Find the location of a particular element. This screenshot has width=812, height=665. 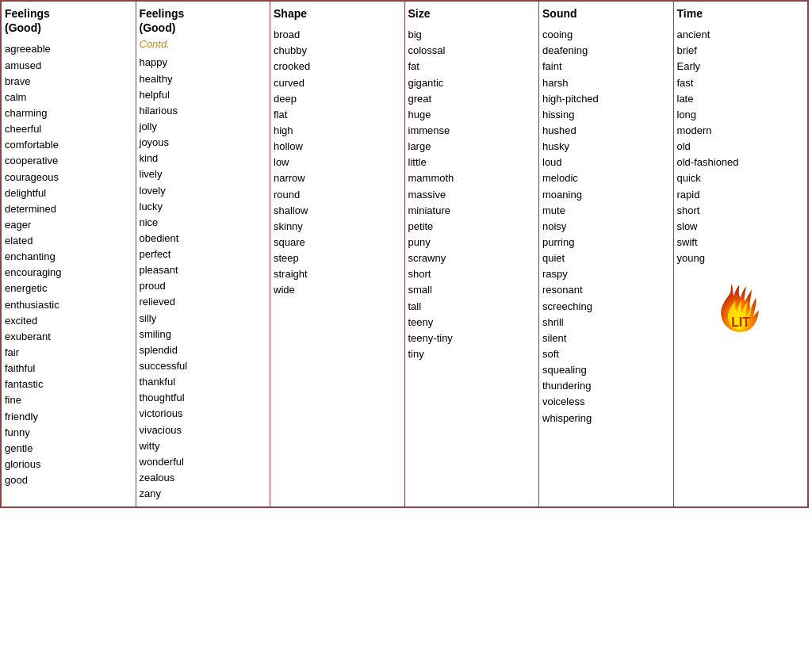

list-item: loud is located at coordinates (606, 162).